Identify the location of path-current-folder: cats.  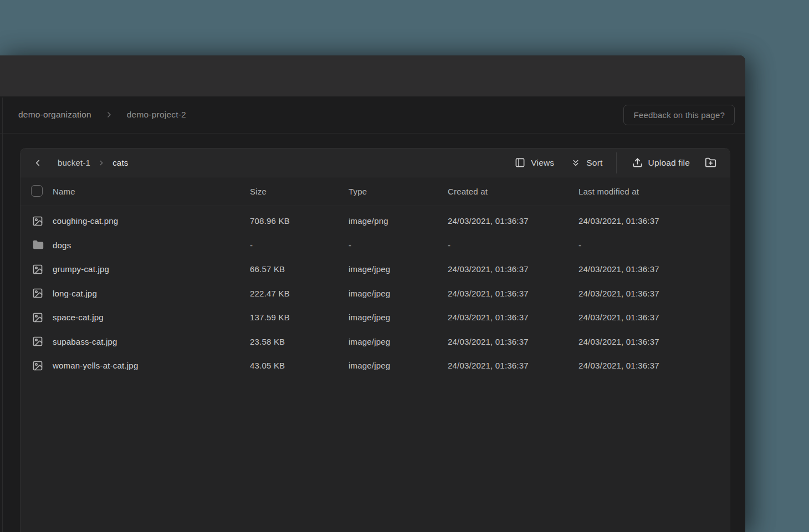
(120, 163).